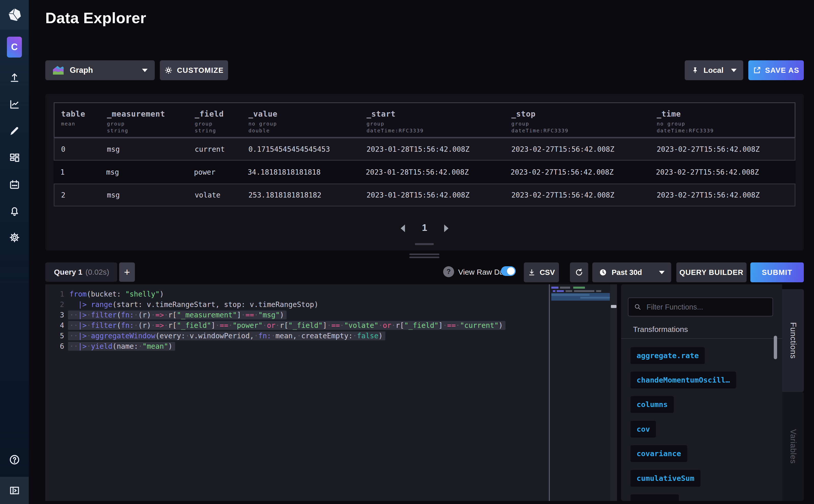 This screenshot has height=504, width=814. I want to click on column-meta: double, so click(307, 131).